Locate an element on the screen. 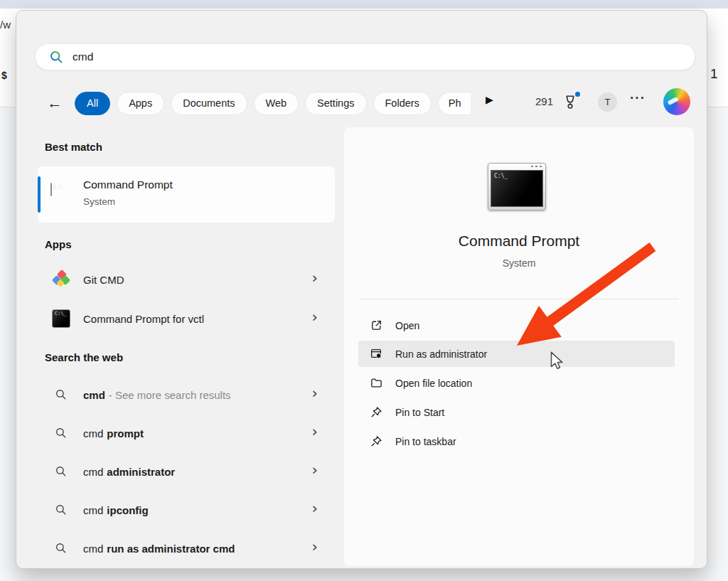  tab-documents: Documents is located at coordinates (209, 104).